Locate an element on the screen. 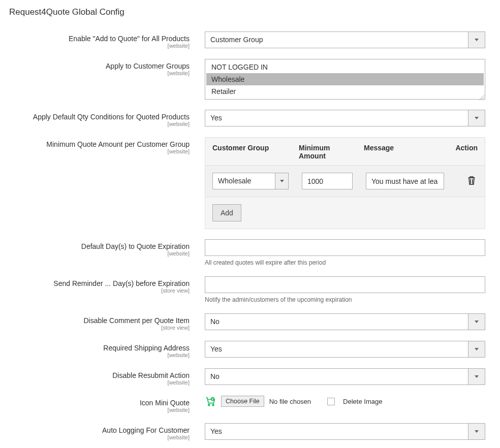 The width and height of the screenshot is (500, 448). select-auto-logging: Yes is located at coordinates (345, 432).